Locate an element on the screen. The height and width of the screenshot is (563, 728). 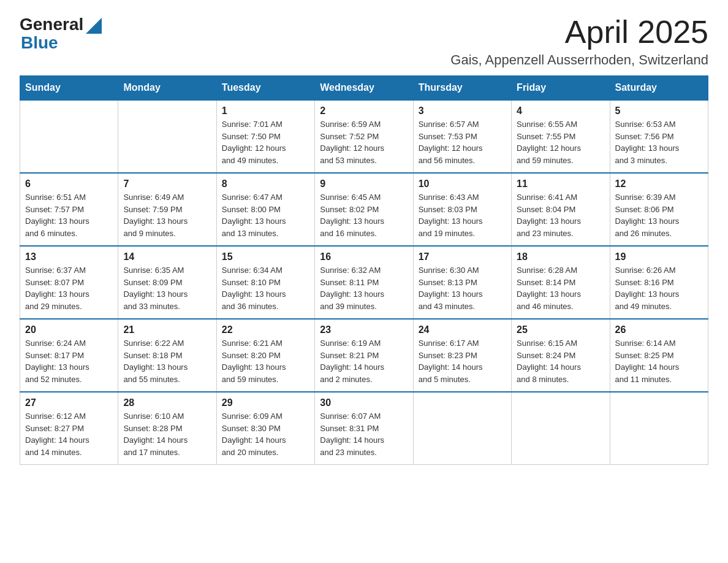
day-number: 15 is located at coordinates (266, 257).